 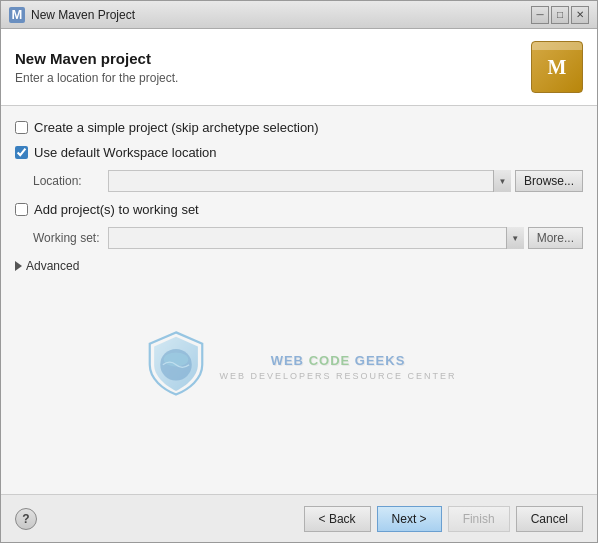 I want to click on default-workspace-label: Use default Workspace location, so click(x=116, y=152).